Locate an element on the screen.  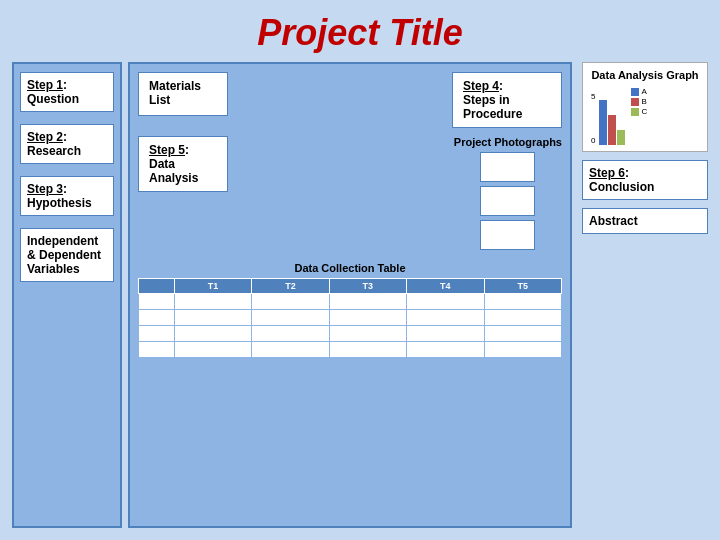
center-middle-row: Step 5: Data Analysis Project Photograph… is located at coordinates (350, 193).